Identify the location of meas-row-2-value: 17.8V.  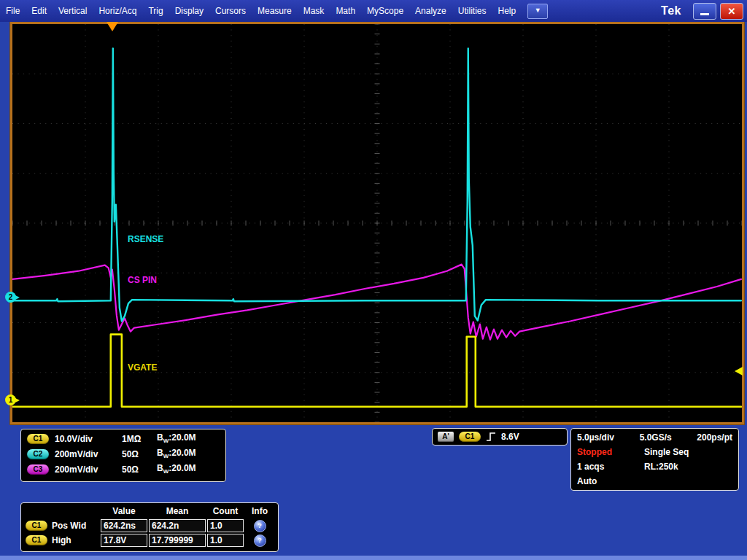
(124, 540).